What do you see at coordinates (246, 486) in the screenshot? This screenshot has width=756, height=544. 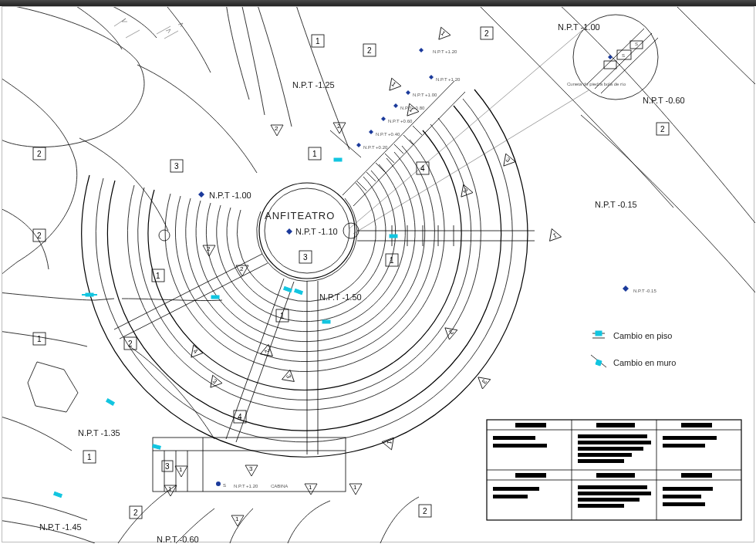 I see `npt-cabina: N.P.T +1.20` at bounding box center [246, 486].